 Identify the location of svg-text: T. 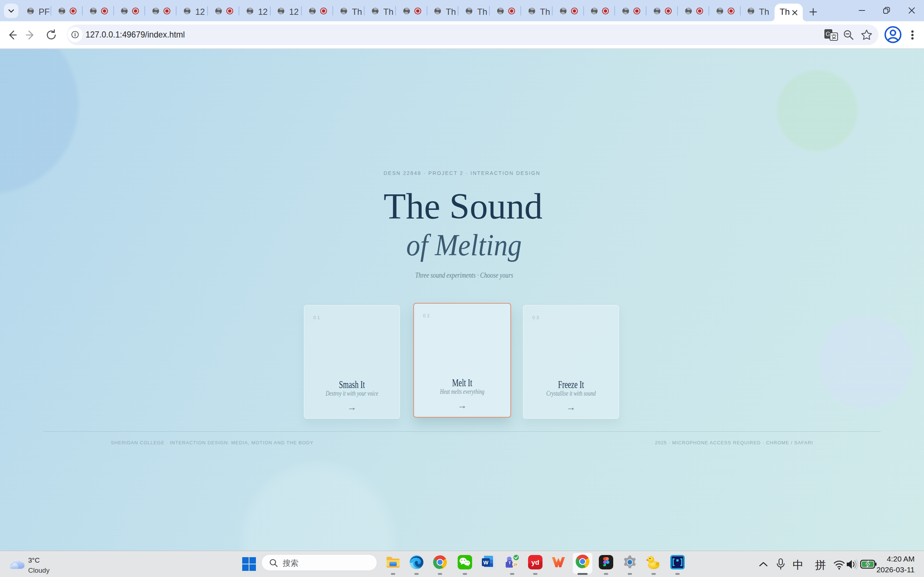
(510, 563).